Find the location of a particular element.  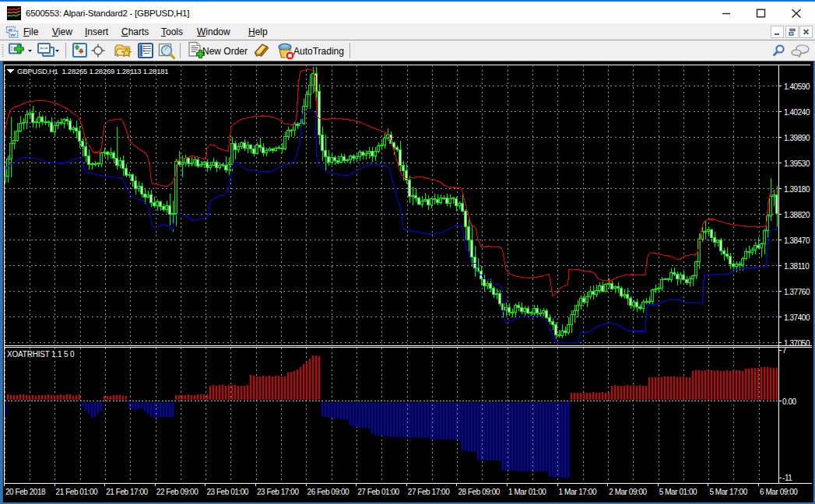

svg-text: 1.39180 is located at coordinates (797, 190).